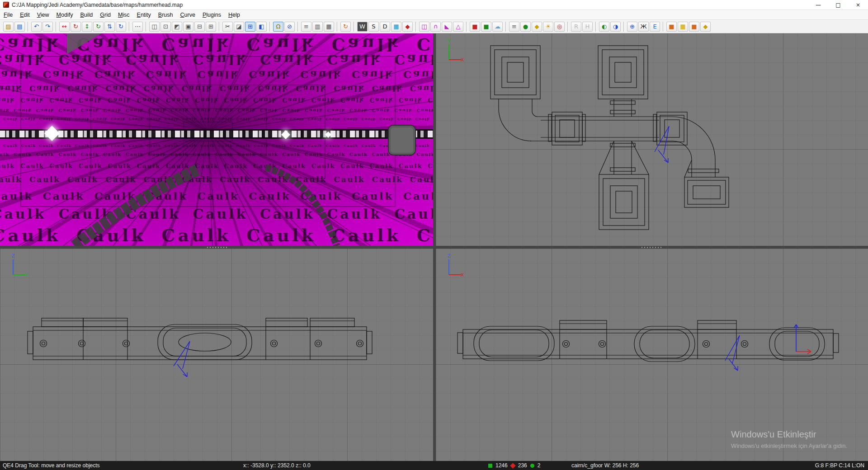 The image size is (868, 470). Describe the element at coordinates (396, 27) in the screenshot. I see `patch-grid-icon: ▦` at that location.